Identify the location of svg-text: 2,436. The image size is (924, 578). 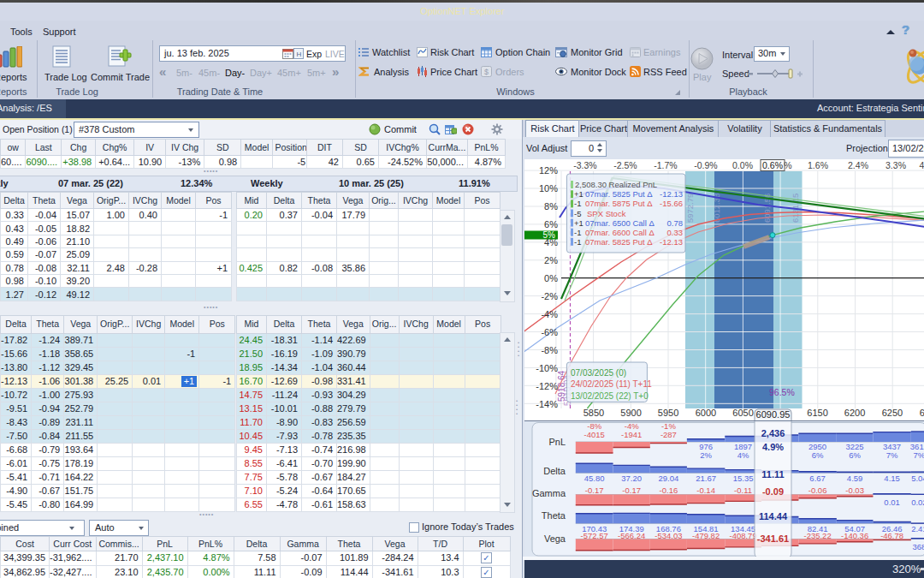
(773, 433).